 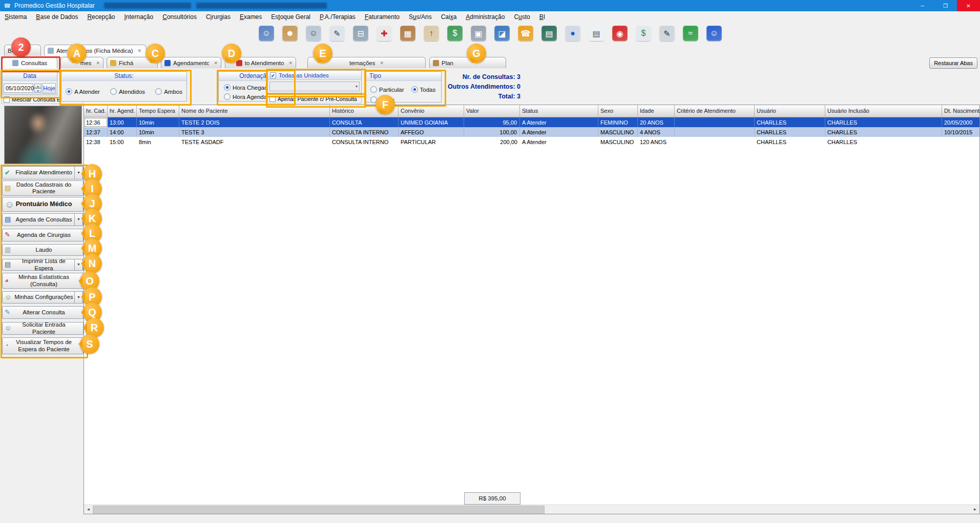 I want to click on scroll-right-icon: ►, so click(x=975, y=510).